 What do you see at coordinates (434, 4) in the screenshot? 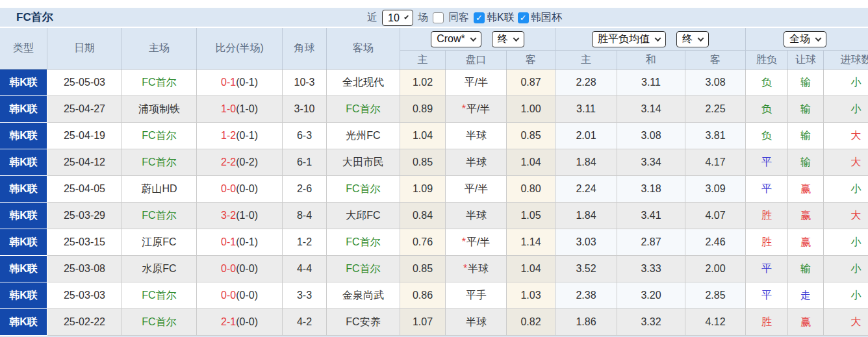
I see `top-spacer` at bounding box center [434, 4].